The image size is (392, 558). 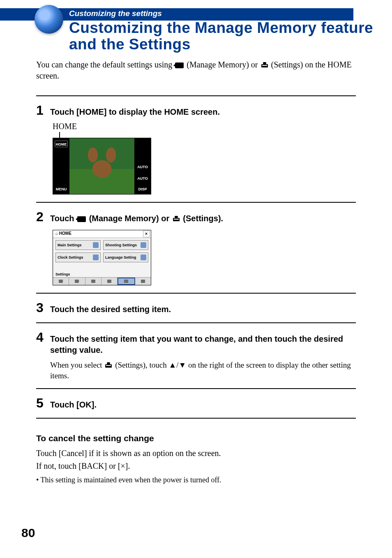 I want to click on step-number: 5, so click(x=43, y=403).